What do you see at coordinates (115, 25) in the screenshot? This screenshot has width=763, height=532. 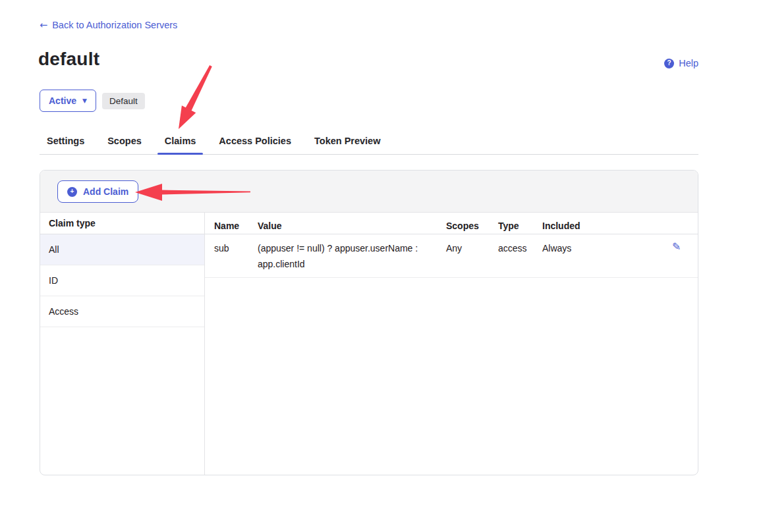 I see `back-link-label: Back to Authorization Servers` at bounding box center [115, 25].